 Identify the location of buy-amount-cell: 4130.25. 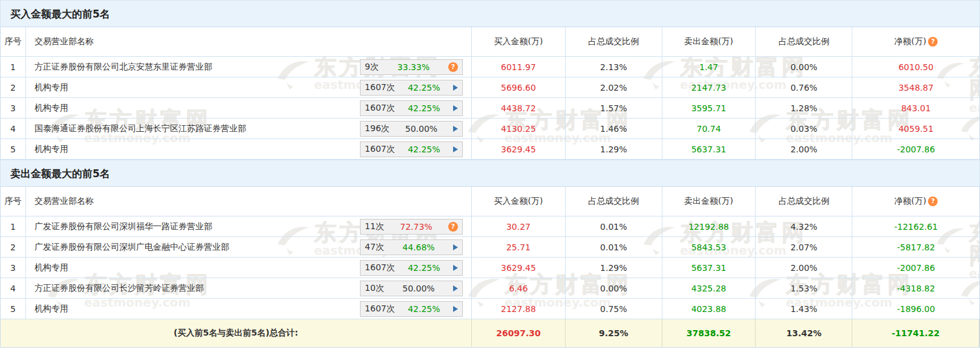
(519, 128).